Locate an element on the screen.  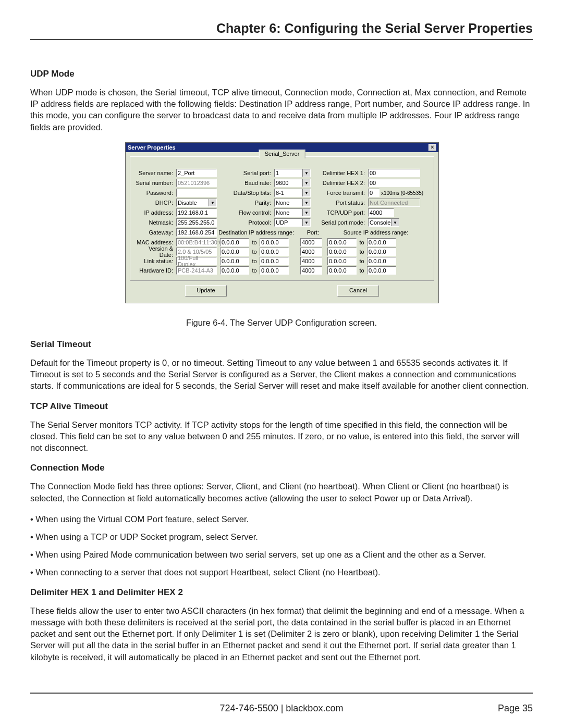
dropdown-parity: None is located at coordinates (292, 203).